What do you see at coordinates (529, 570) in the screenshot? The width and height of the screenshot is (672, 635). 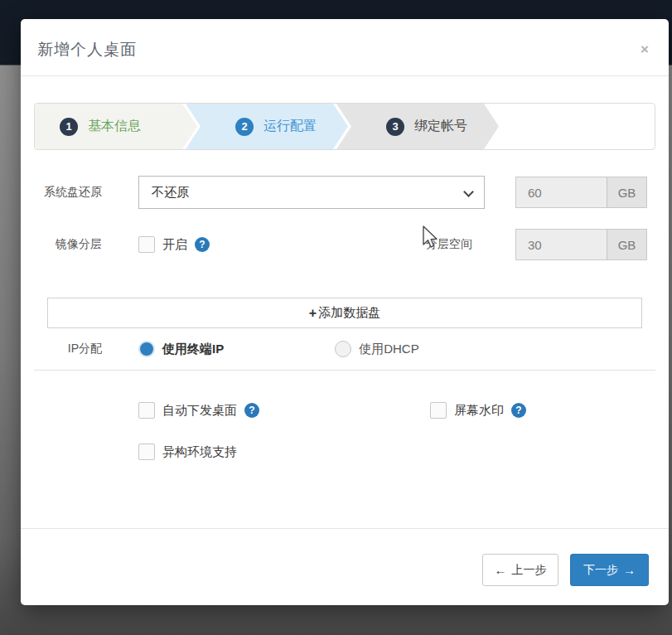 I see `prev-step-label: 上一步` at bounding box center [529, 570].